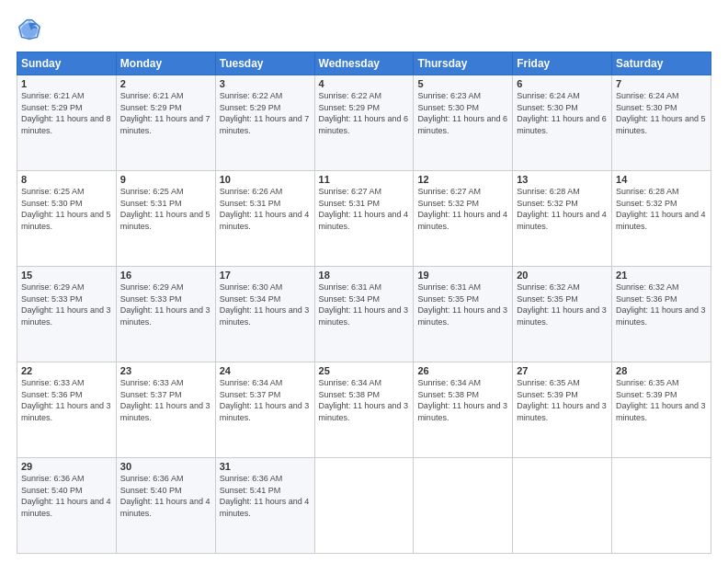 The image size is (728, 563). Describe the element at coordinates (165, 371) in the screenshot. I see `day-number: 23` at that location.